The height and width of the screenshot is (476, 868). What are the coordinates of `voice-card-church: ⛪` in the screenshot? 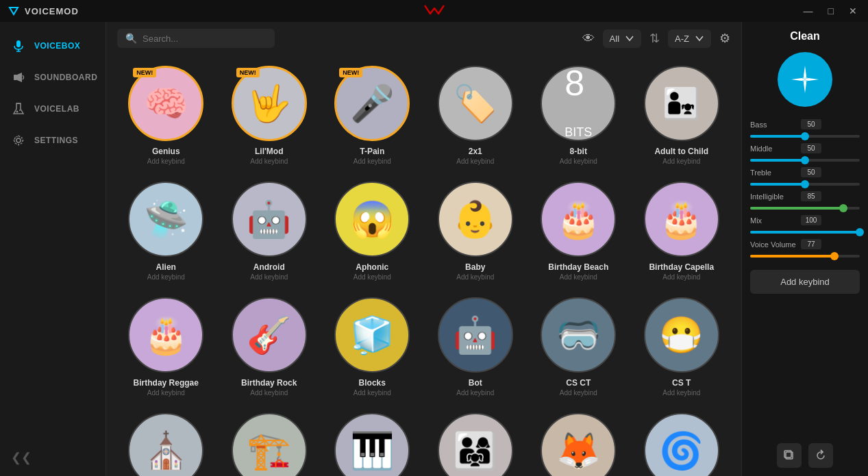 It's located at (166, 442).